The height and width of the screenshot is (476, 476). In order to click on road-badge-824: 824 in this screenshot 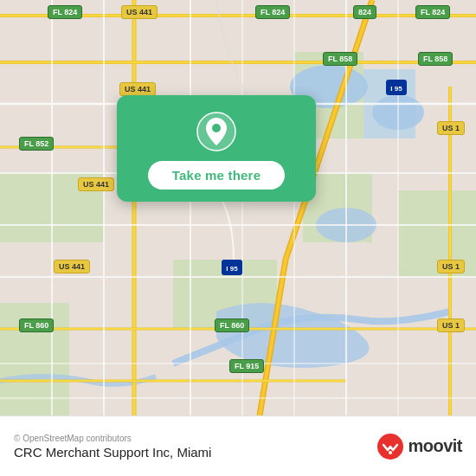, I will do `click(365, 12)`.